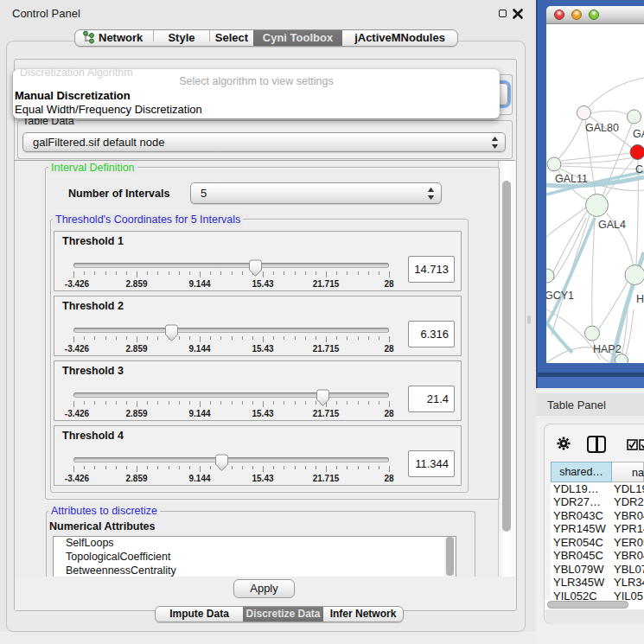 This screenshot has height=644, width=644. Describe the element at coordinates (560, 296) in the screenshot. I see `svg-text: GCY1` at that location.